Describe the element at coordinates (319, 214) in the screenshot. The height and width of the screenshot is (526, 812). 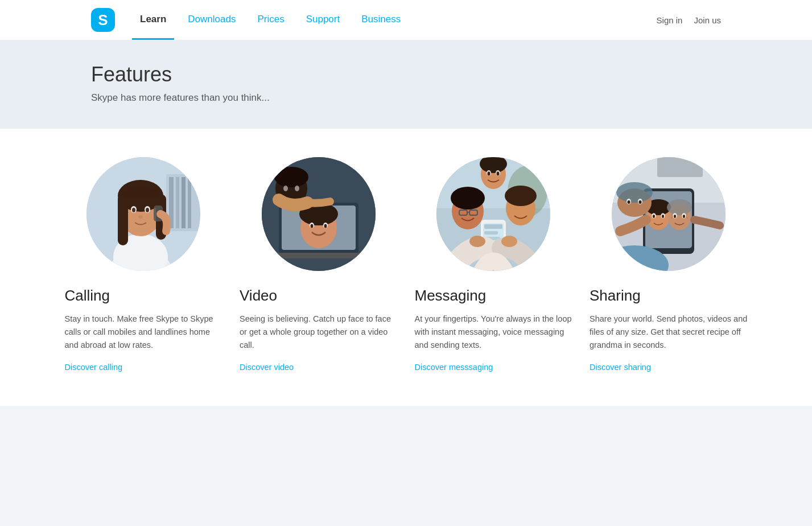
I see `video-image` at that location.